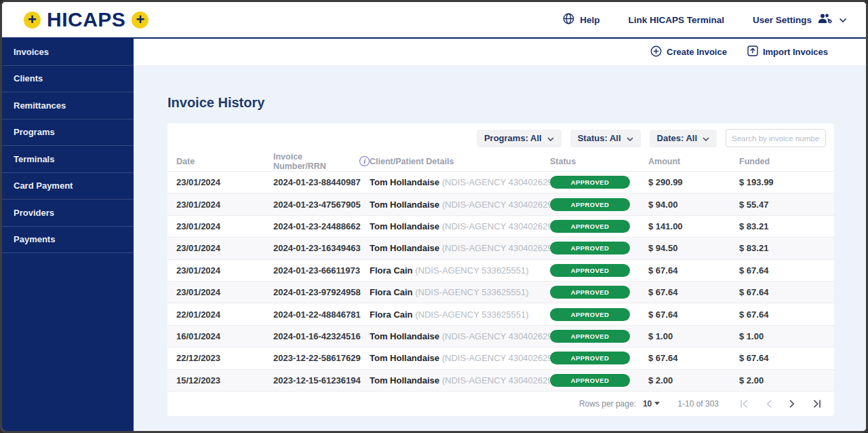  What do you see at coordinates (694, 205) in the screenshot?
I see `row-amount: $ 94.00` at bounding box center [694, 205].